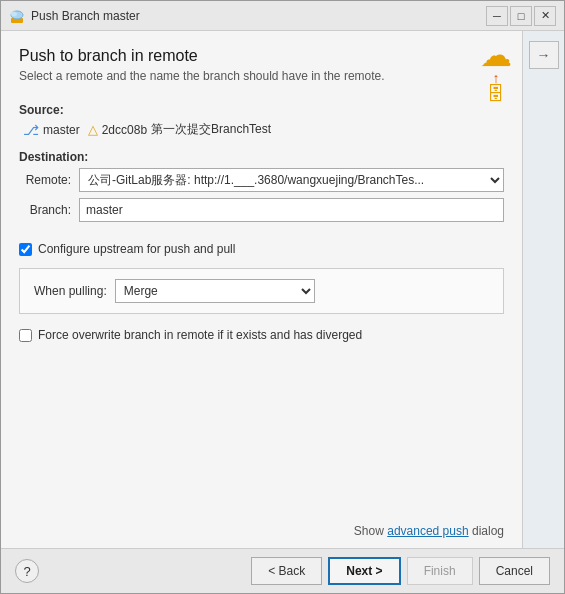 This screenshot has width=565, height=594. Describe the element at coordinates (124, 130) in the screenshot. I see `commit-hash: 2dcc08b` at that location.